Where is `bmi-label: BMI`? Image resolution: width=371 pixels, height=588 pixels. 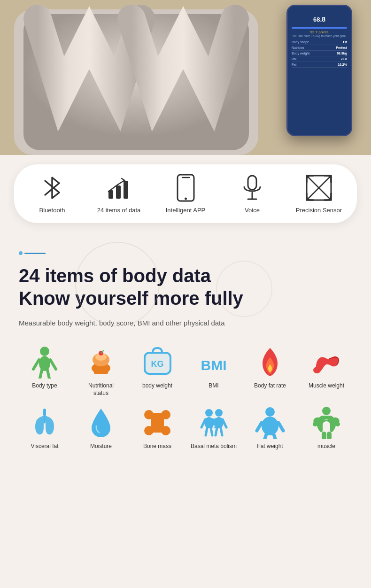 bmi-label: BMI is located at coordinates (213, 386).